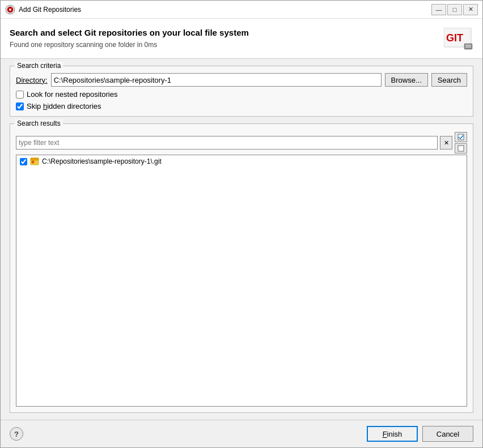 This screenshot has width=483, height=448. I want to click on header-text: Search and select Git repositories on yo…, so click(227, 39).